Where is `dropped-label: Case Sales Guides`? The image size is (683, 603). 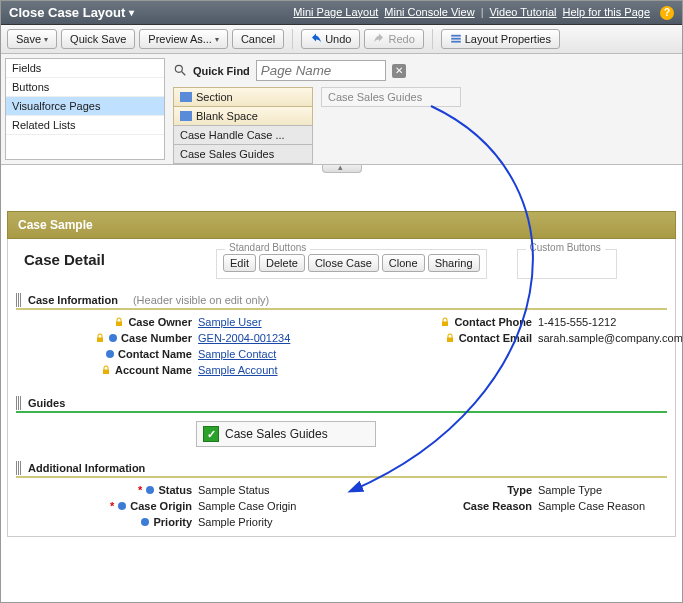
dropped-label: Case Sales Guides is located at coordinates (276, 434).